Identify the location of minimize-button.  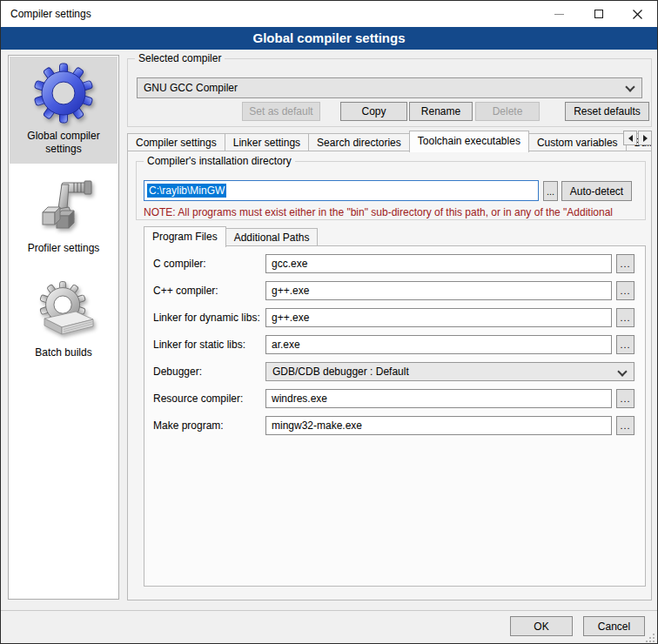
(559, 14).